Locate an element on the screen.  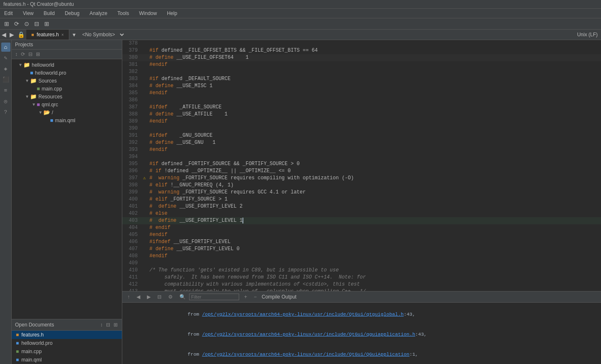
code-line-387: 387 #ifdef _ATFILE_SOURCE is located at coordinates (361, 108).